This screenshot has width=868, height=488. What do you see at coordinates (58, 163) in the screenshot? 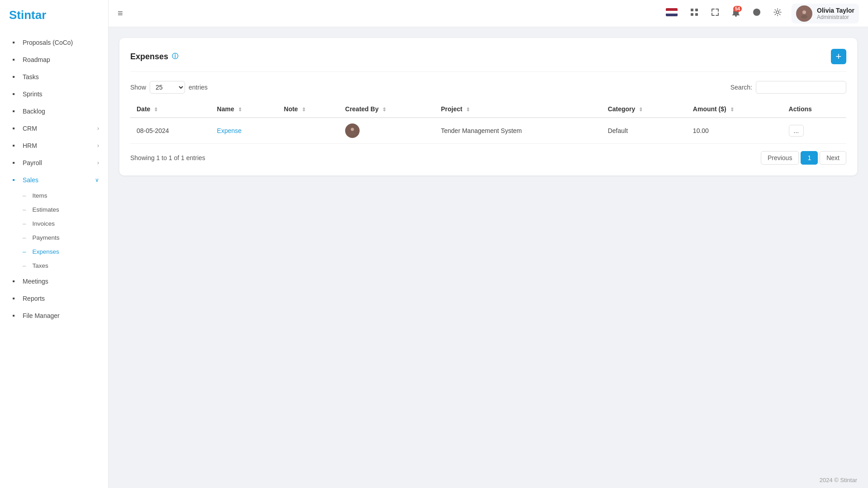
I see `sidebar-label-payroll: Payroll` at bounding box center [58, 163].